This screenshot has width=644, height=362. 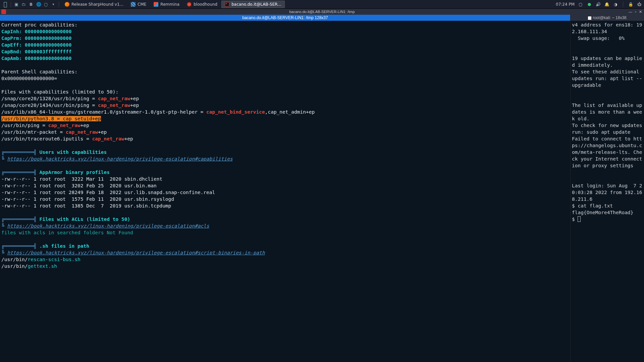 I want to click on taskbar: 𓆣 ▣ 🗀 🗎 🌐 ▢ ▾ Release SharpHound v1...CM…, so click(x=322, y=4).